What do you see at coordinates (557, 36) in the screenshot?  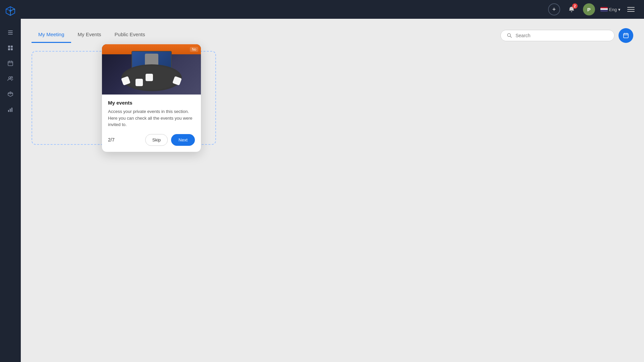 I see `search-box` at bounding box center [557, 36].